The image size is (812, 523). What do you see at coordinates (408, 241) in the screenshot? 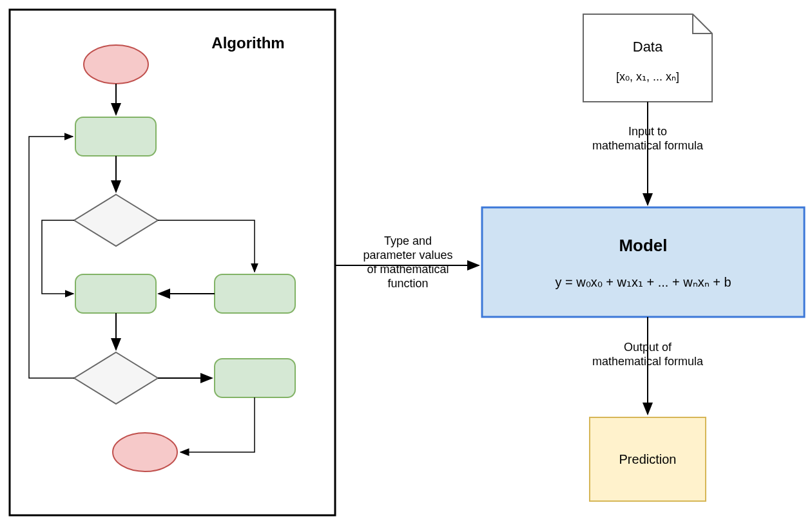
I see `connector1-line1: Type and` at bounding box center [408, 241].